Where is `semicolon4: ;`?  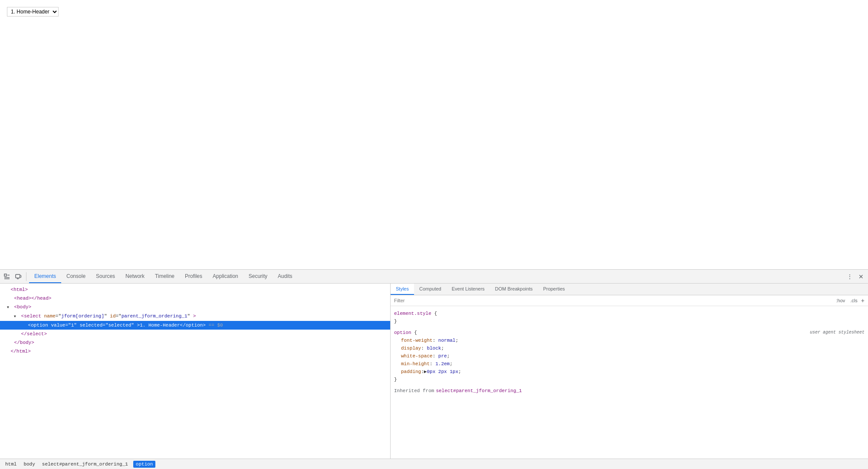
semicolon4: ; is located at coordinates (451, 364).